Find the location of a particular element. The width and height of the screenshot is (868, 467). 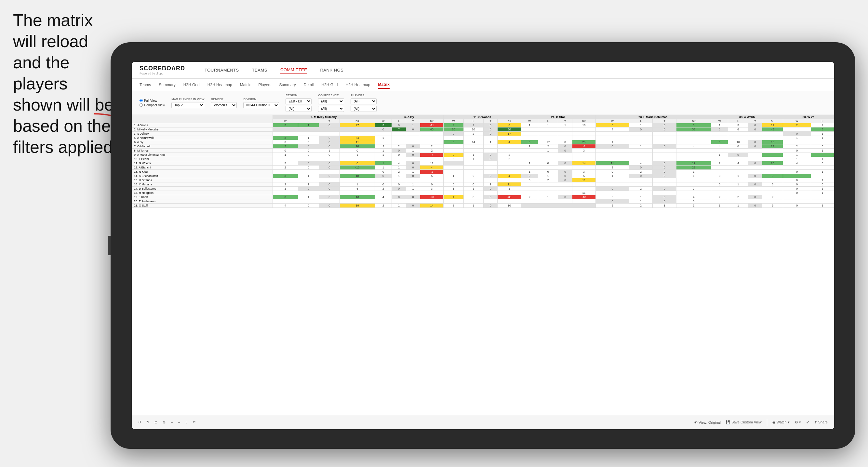

division-filter: Division NCAA Division II is located at coordinates (261, 103).